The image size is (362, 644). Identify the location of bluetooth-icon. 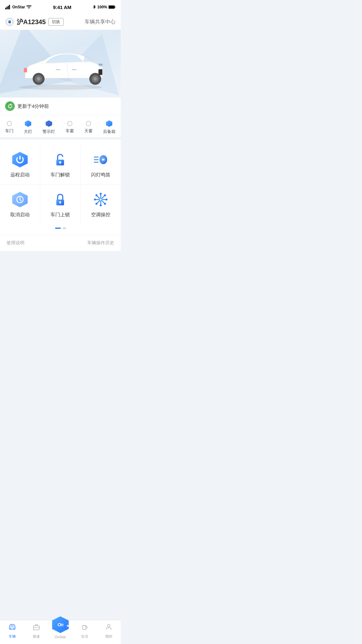
(94, 7).